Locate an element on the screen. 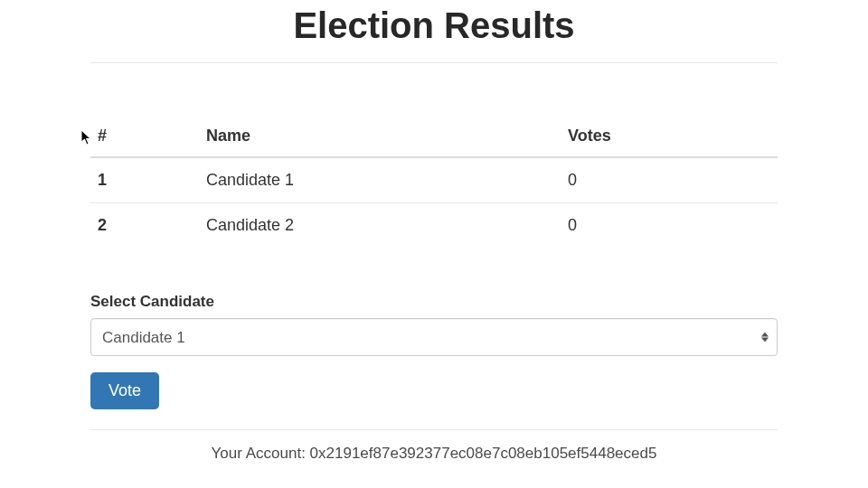 This screenshot has height=488, width=868. col-header-votes: Votes is located at coordinates (669, 137).